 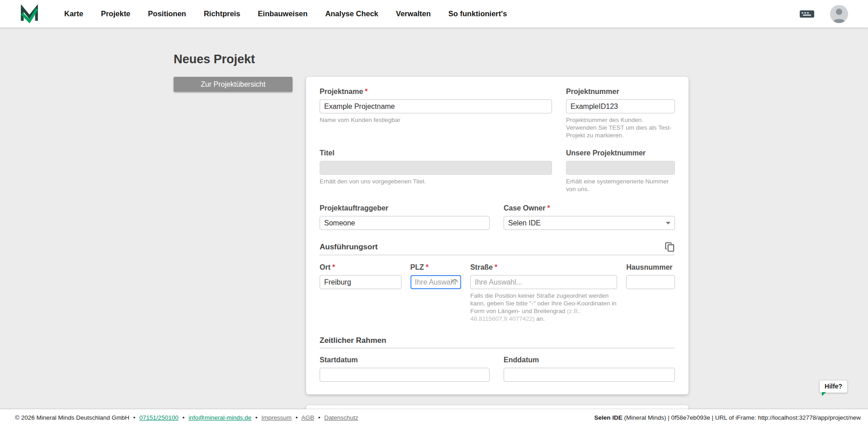 I want to click on strasse-input, so click(x=543, y=282).